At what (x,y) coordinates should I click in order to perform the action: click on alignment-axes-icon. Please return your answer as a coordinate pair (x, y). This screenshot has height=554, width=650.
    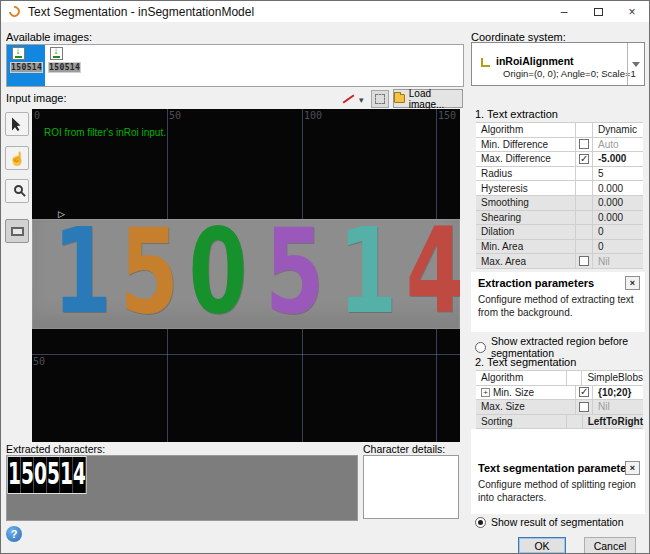
    Looking at the image, I should click on (486, 62).